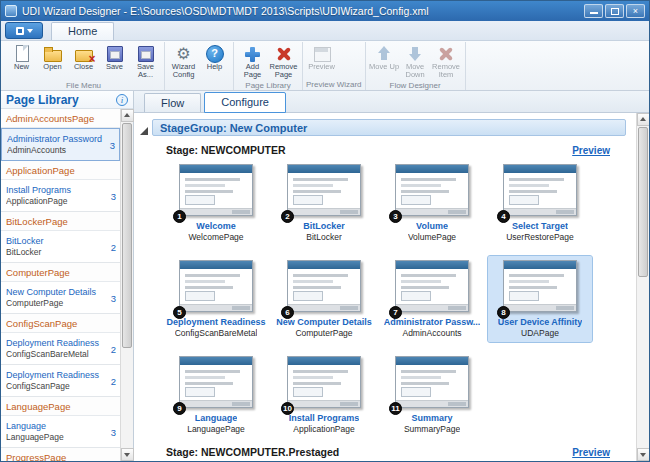 The height and width of the screenshot is (462, 650). I want to click on caption-buttons: ×, so click(614, 11).